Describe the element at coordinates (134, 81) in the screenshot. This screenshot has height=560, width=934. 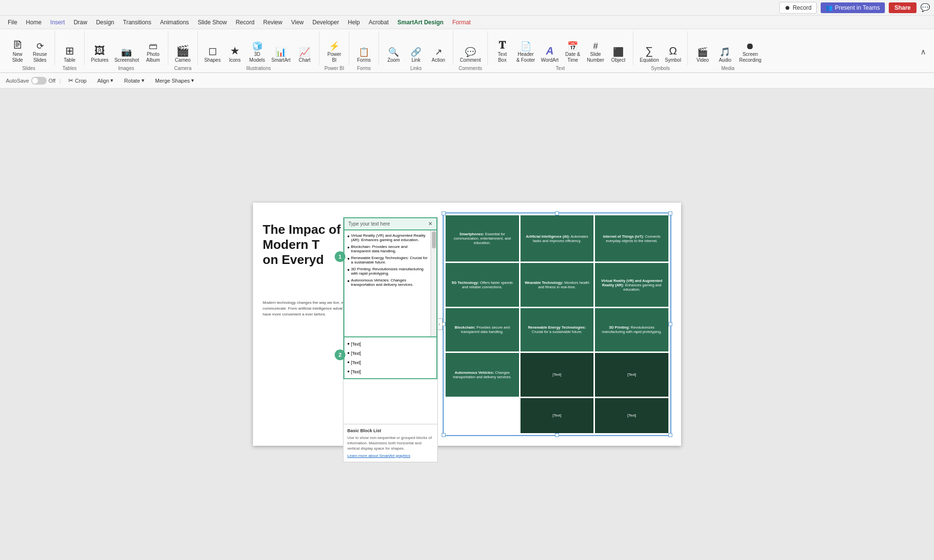
I see `rotate-button: Rotate ▾` at that location.